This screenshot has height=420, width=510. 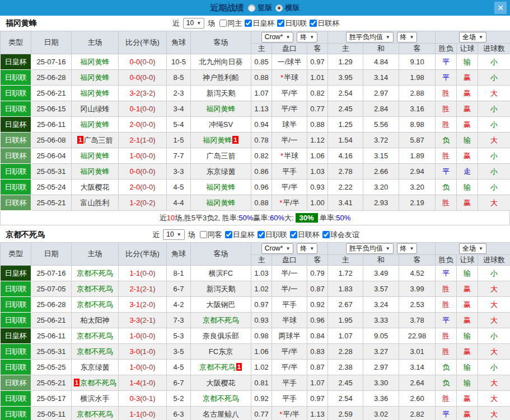 I want to click on halftime-score: (1-0), so click(x=148, y=351).